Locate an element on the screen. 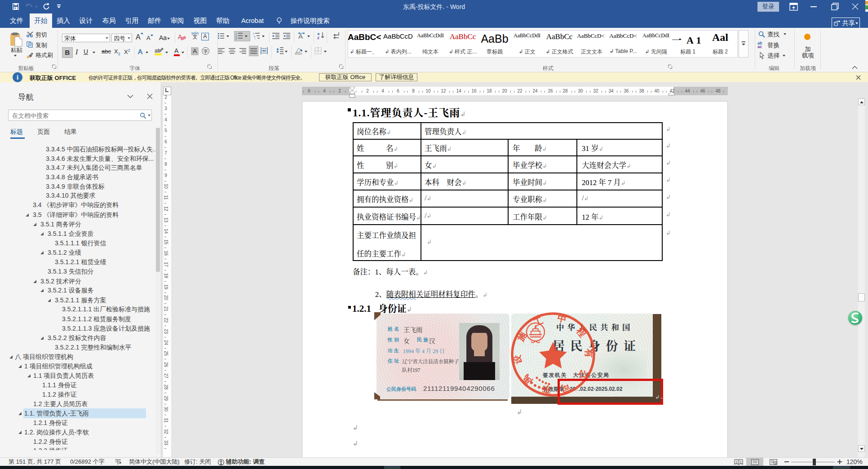  svg-text: Z is located at coordinates (318, 38).